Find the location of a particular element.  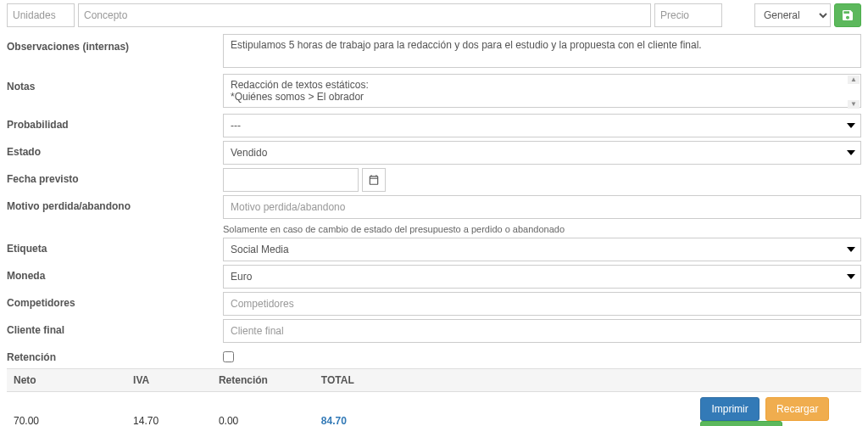

motivo-input is located at coordinates (542, 207).